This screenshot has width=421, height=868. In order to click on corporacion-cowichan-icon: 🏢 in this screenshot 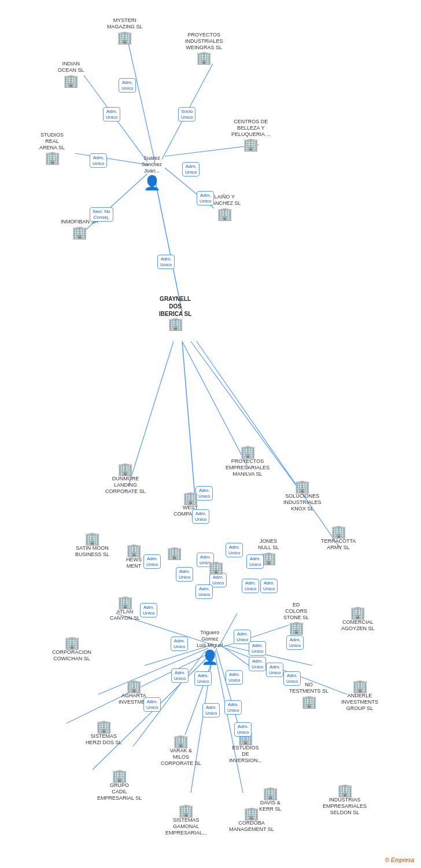, I will do `click(72, 643)`.